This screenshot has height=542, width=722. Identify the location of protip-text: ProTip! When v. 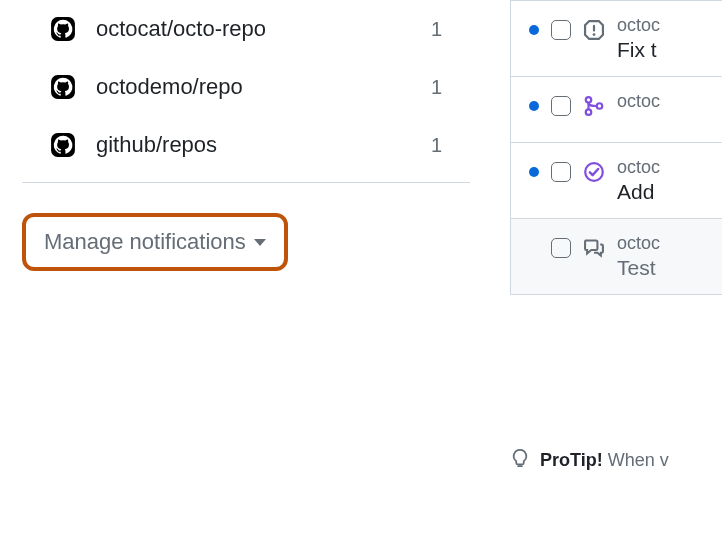
(604, 460).